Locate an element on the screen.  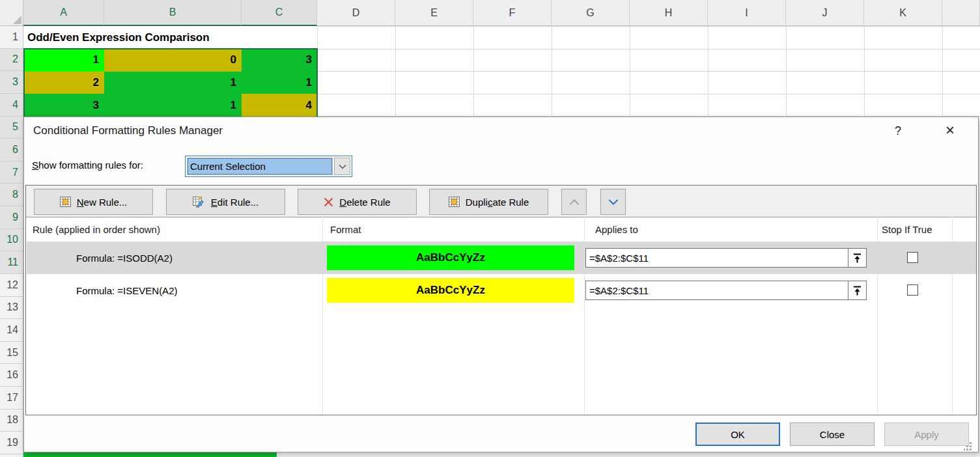
row-header-20: 20 is located at coordinates (12, 456).